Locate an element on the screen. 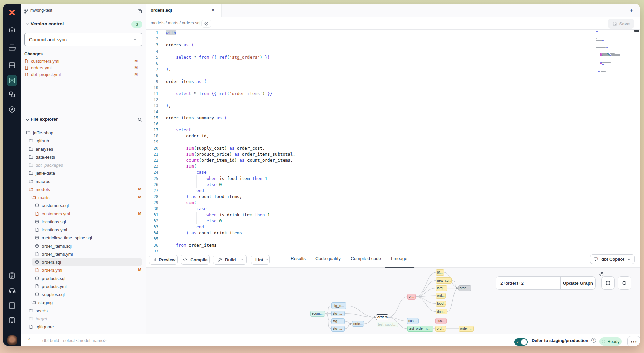 The image size is (644, 353). lineage-node-cust: cust... is located at coordinates (413, 321).